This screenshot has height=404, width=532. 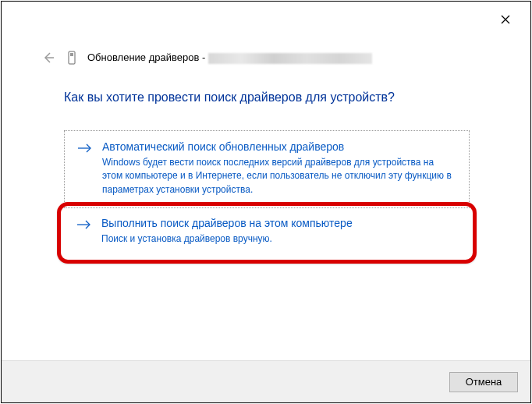 What do you see at coordinates (48, 58) in the screenshot?
I see `back-button` at bounding box center [48, 58].